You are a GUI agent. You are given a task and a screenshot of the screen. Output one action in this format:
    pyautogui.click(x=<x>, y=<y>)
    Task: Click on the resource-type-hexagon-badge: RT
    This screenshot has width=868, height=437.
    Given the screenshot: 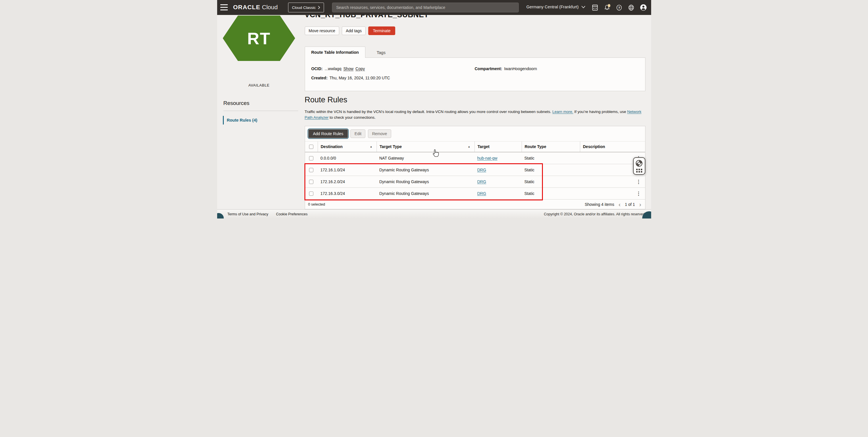 What is the action you would take?
    pyautogui.click(x=259, y=38)
    